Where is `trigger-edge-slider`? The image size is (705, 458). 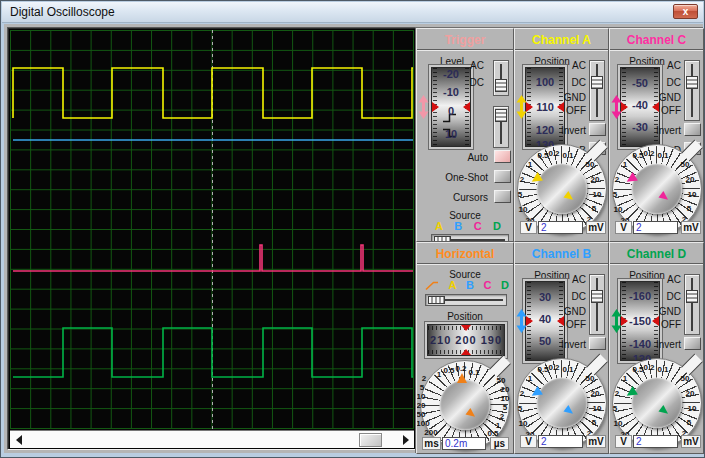 trigger-edge-slider is located at coordinates (501, 127).